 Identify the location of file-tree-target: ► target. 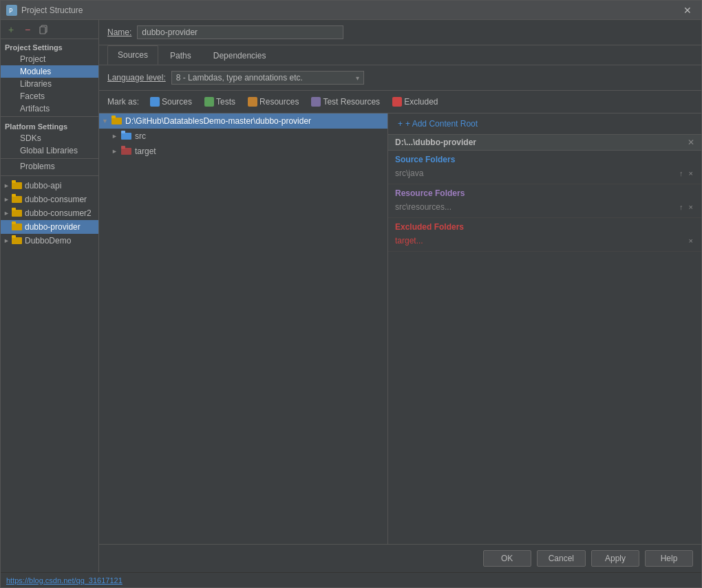
(244, 151).